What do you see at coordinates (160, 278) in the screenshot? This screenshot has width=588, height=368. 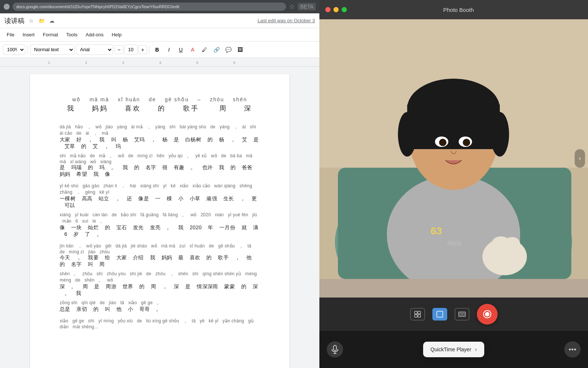 I see `paragraph-3: jīn tiān ， wǒ yào gěi dà jiā jiè shào wǒ…` at bounding box center [160, 278].